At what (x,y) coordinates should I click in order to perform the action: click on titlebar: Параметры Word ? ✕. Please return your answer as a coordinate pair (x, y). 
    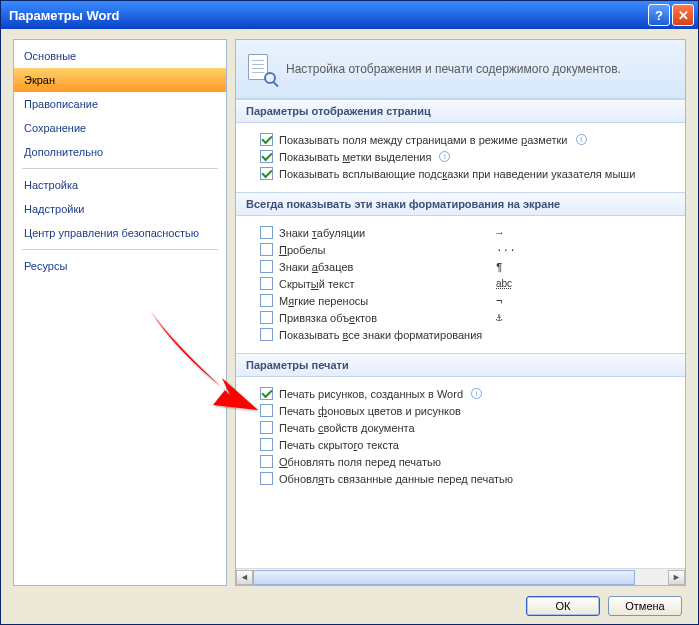
    Looking at the image, I should click on (350, 15).